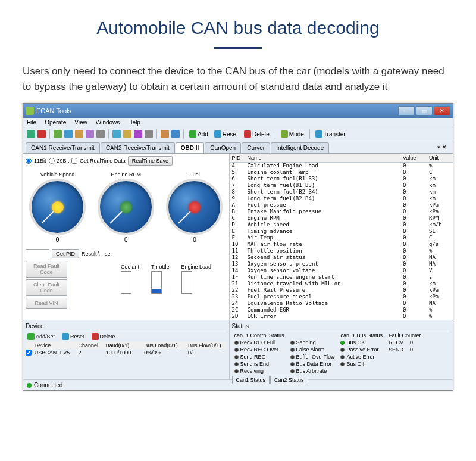 The height and width of the screenshot is (461, 476). What do you see at coordinates (342, 179) in the screenshot?
I see `pid-row: 6Short term fuel(B1 B3)0km` at bounding box center [342, 179].